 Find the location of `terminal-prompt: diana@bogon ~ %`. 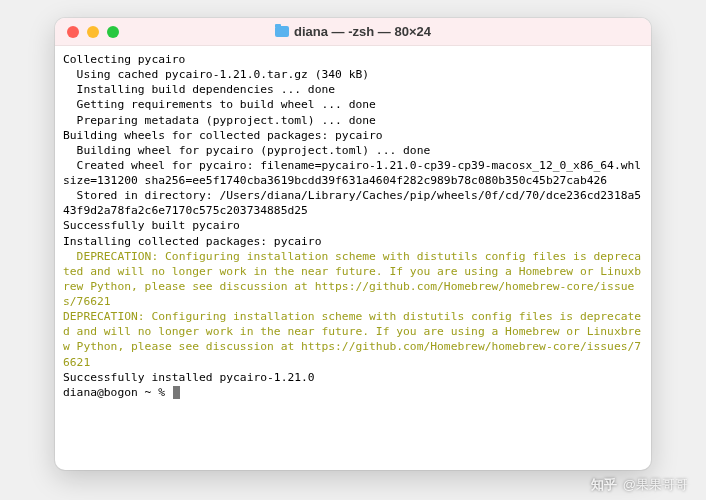

terminal-prompt: diana@bogon ~ % is located at coordinates (354, 392).